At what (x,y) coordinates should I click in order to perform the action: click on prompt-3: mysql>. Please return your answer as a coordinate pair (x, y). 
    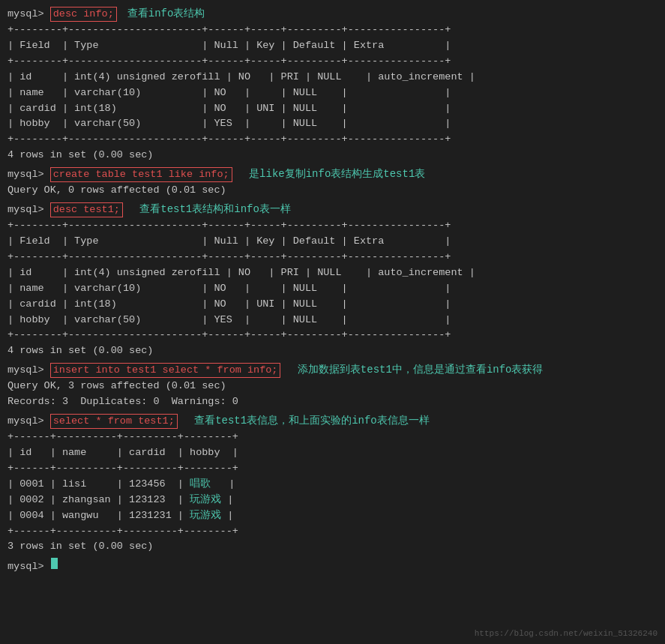
    Looking at the image, I should click on (28, 210).